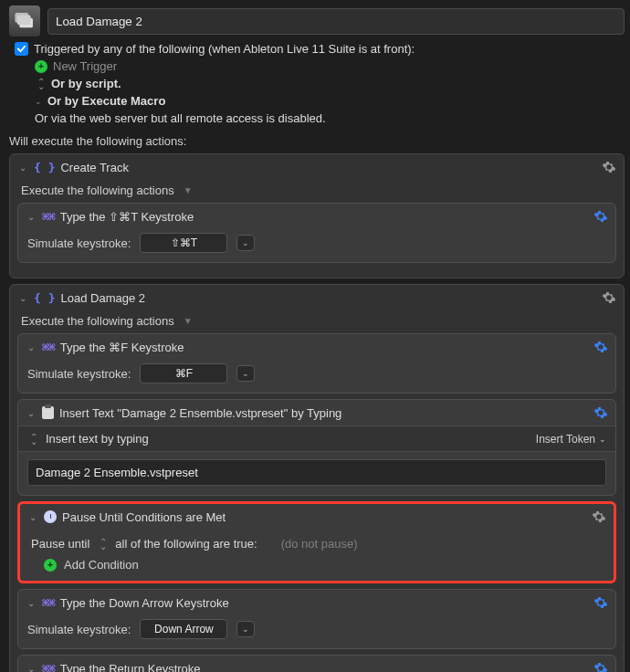  What do you see at coordinates (60, 544) in the screenshot?
I see `pause-until-label: Pause until` at bounding box center [60, 544].